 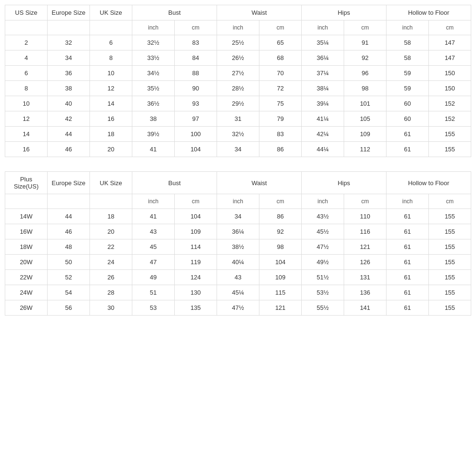 I want to click on table-cell: 75, so click(x=281, y=104).